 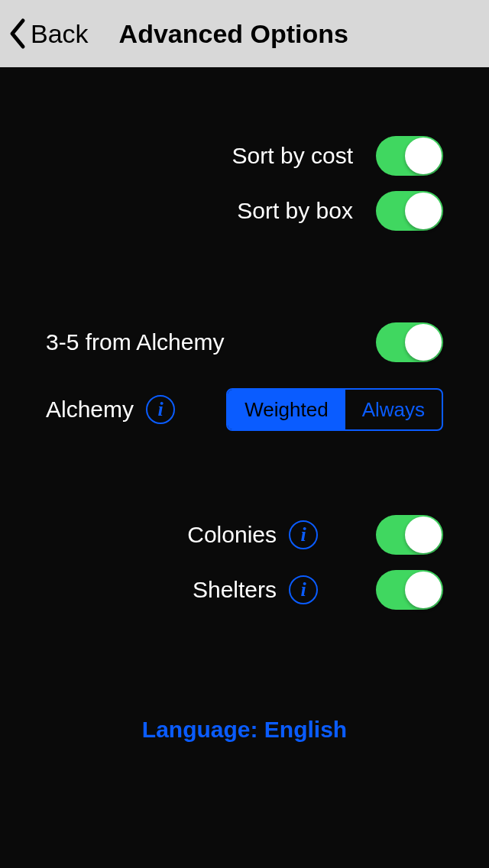 I want to click on page-title: Advanced Options, so click(x=234, y=34).